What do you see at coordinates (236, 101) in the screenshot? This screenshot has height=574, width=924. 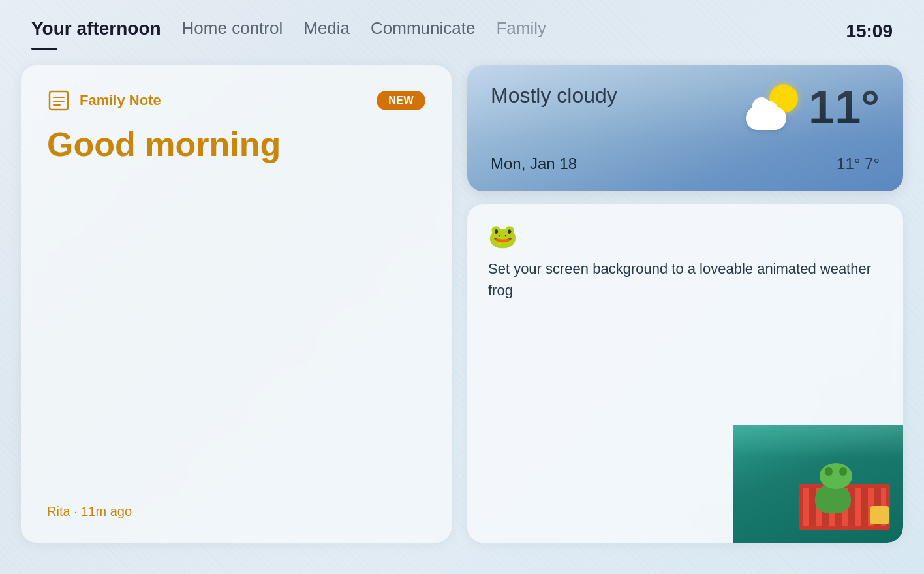 I see `family-note-header: Family Note NEW` at bounding box center [236, 101].